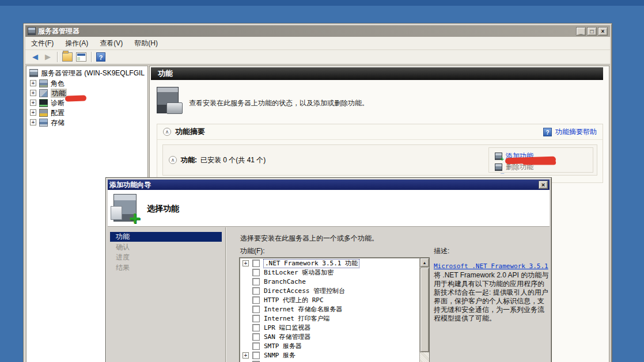  I want to click on menu-action: 操作(A), so click(77, 43).